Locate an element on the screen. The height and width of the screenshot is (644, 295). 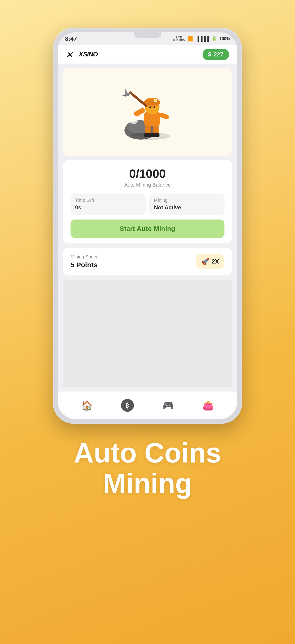
nav-item-wallet: 👛 is located at coordinates (208, 406).